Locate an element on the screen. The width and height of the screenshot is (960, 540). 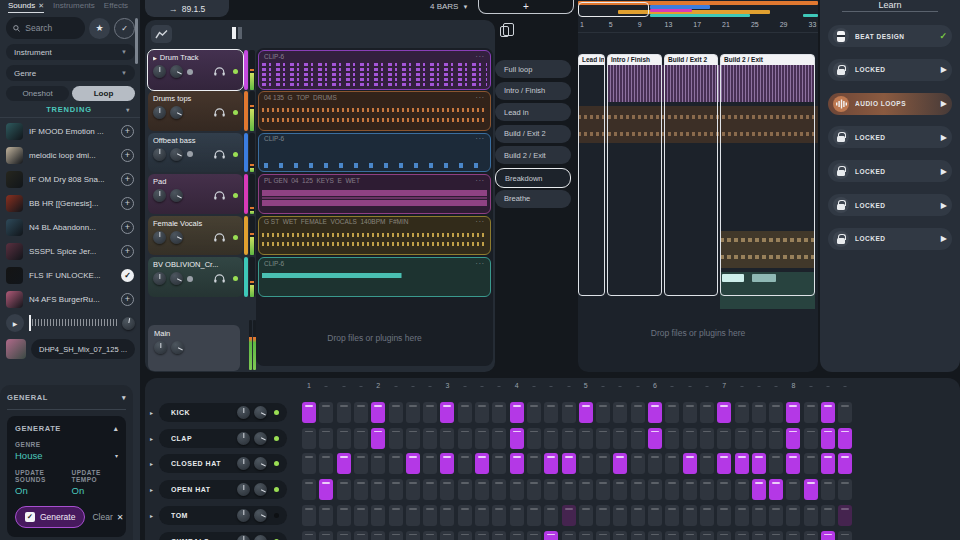
learn-item-audio-loops: AUDIO LOOPS▶ is located at coordinates (890, 104).